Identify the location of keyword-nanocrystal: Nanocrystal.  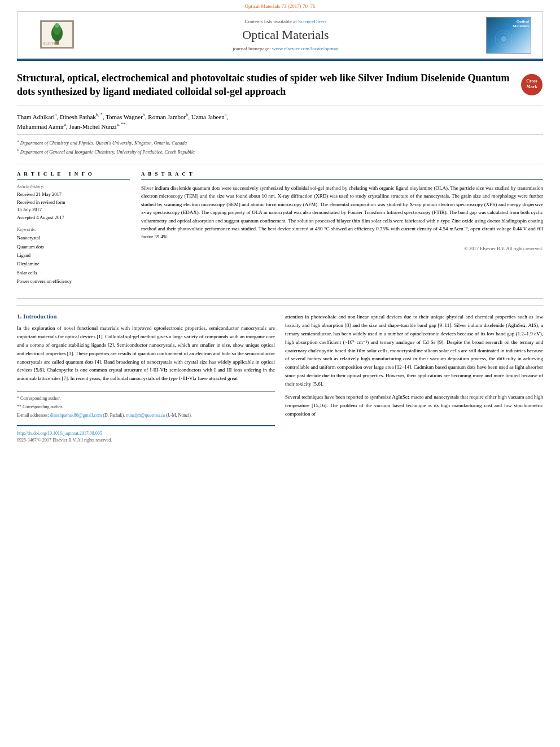
(73, 238).